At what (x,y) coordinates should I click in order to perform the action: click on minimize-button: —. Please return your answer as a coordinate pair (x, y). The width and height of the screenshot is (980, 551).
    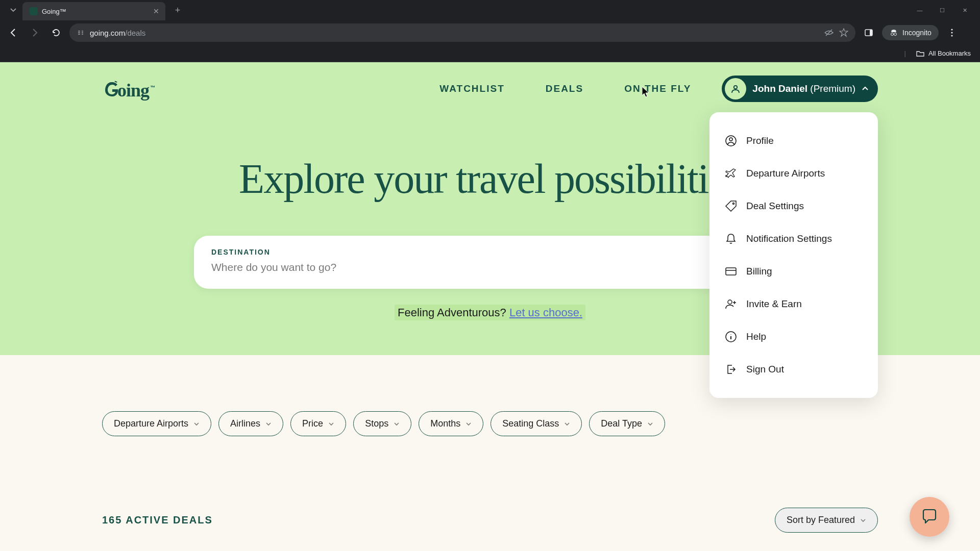
    Looking at the image, I should click on (920, 10).